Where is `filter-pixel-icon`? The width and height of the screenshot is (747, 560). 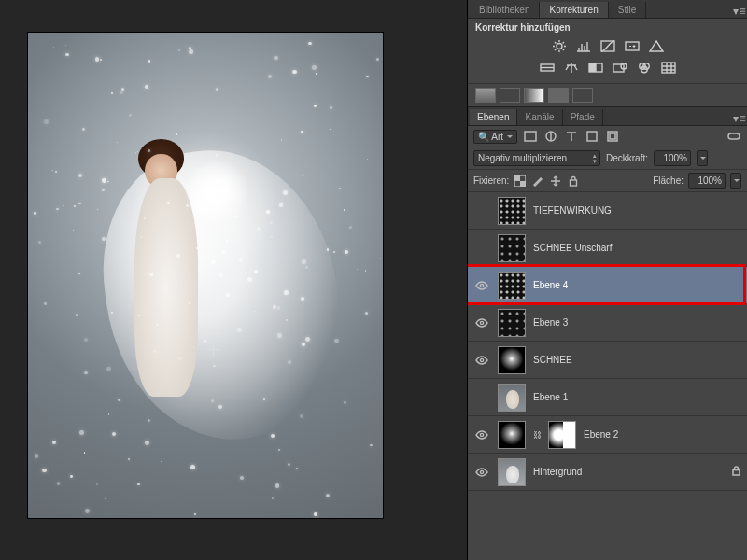 filter-pixel-icon is located at coordinates (530, 136).